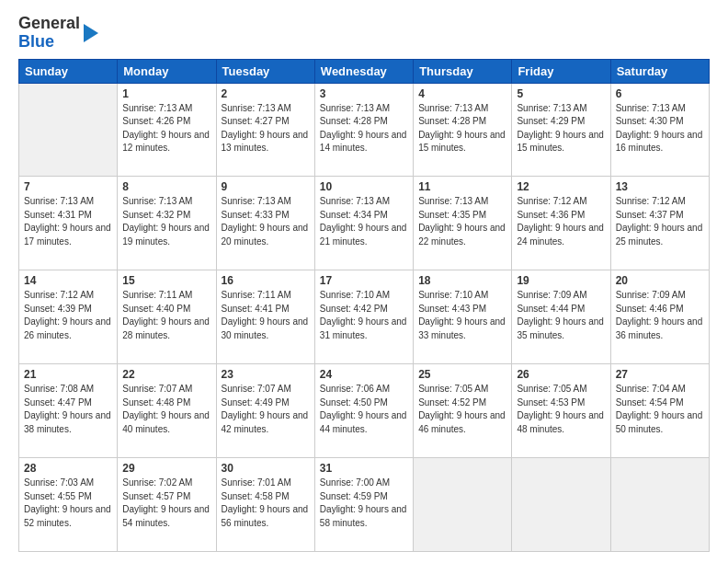 This screenshot has width=728, height=563. What do you see at coordinates (364, 411) in the screenshot?
I see `calendar-cell: 24Sunrise: 7:06 AMSunset: 4:50 PMDayligh…` at bounding box center [364, 411].